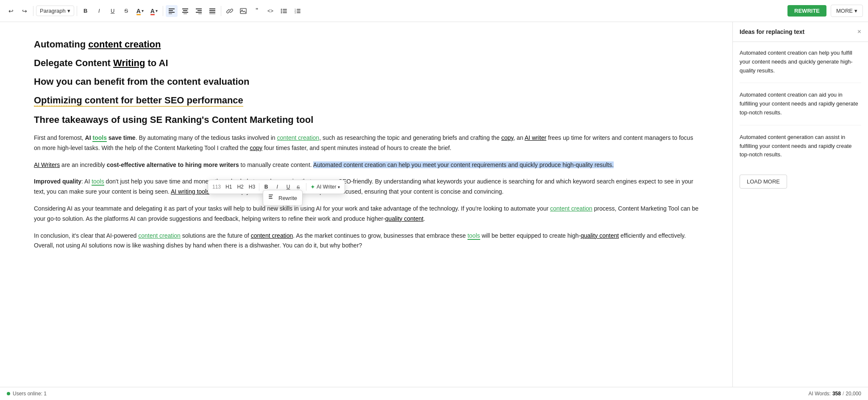 This screenshot has width=868, height=400. What do you see at coordinates (800, 204) in the screenshot?
I see `right-panel: Ideas for replacing text × Automated con…` at bounding box center [800, 204].